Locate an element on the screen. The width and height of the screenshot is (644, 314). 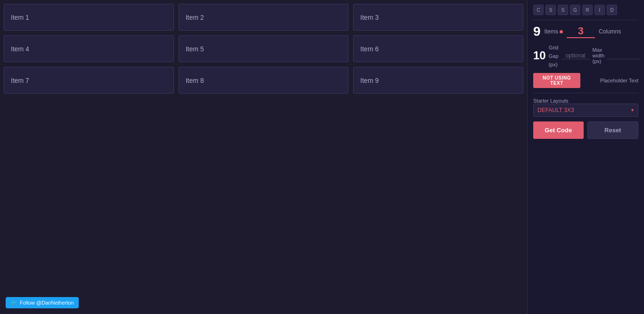
grid-item: Item 6 is located at coordinates (438, 49).